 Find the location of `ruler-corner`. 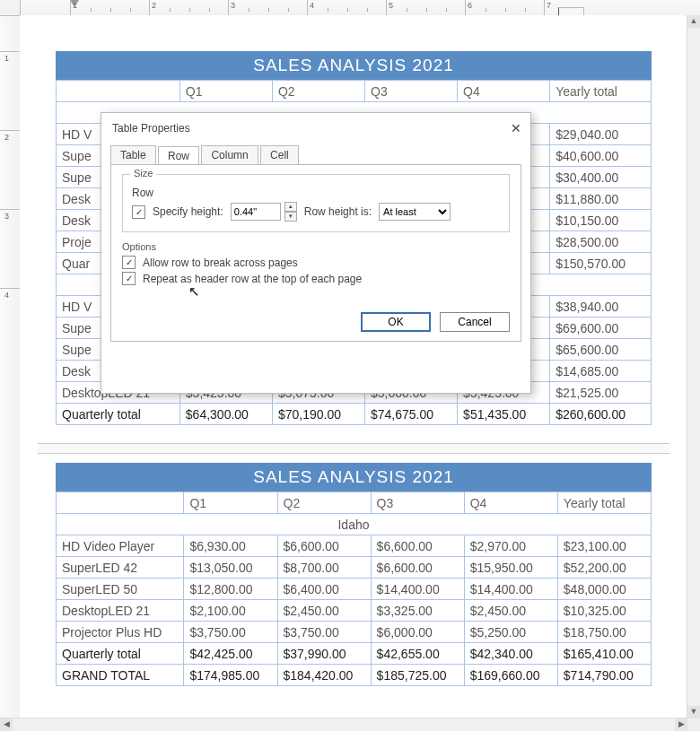

ruler-corner is located at coordinates (11, 8).